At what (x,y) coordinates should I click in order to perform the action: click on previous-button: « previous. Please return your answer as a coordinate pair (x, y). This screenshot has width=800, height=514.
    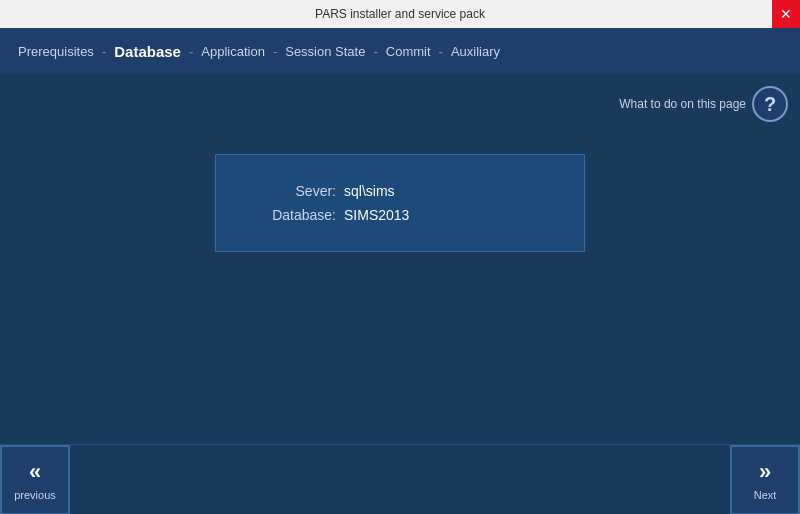
    Looking at the image, I should click on (35, 480).